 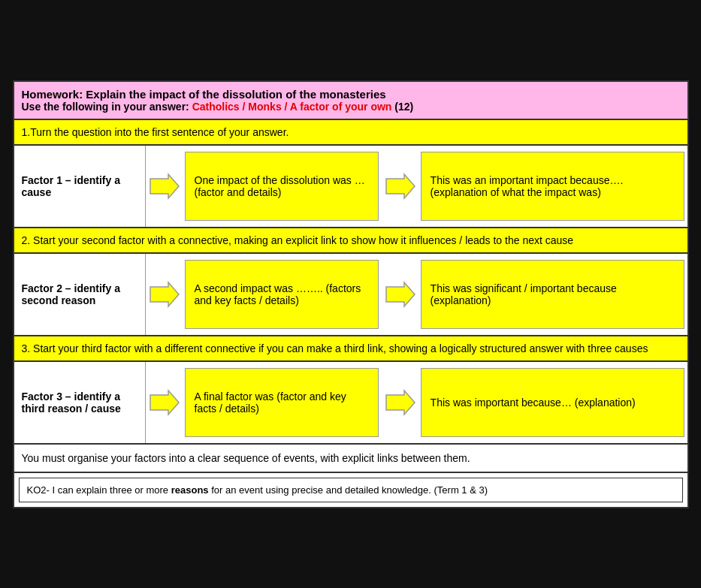 I want to click on instruction-2: 2. Start your second factor with a conne…, so click(x=351, y=241).